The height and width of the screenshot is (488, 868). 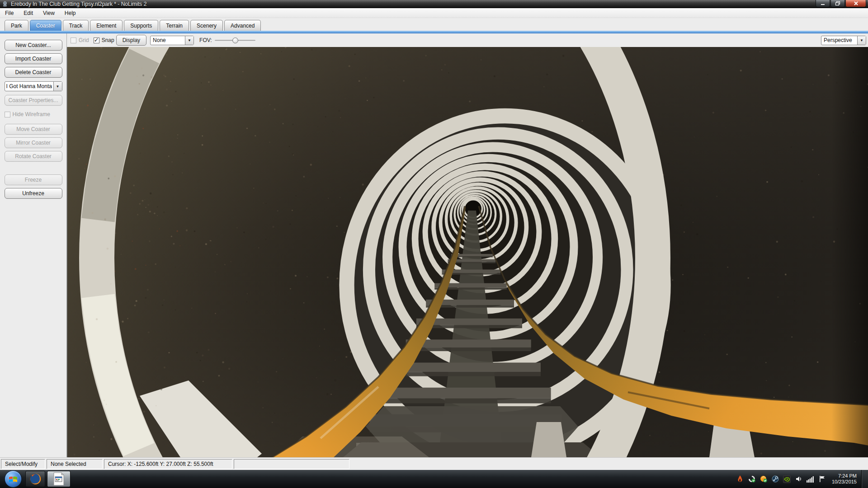 What do you see at coordinates (764, 479) in the screenshot?
I see `antivirus-tray-icon` at bounding box center [764, 479].